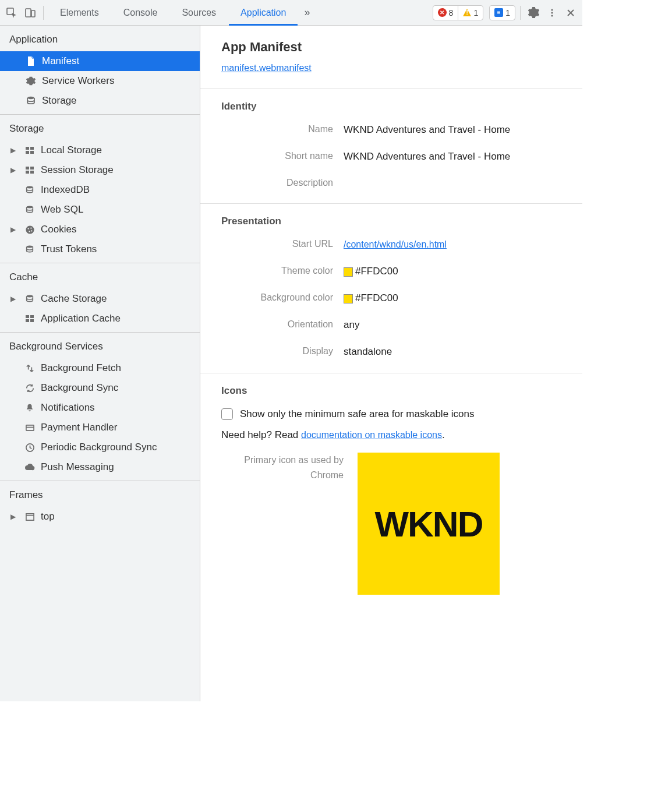 This screenshot has height=812, width=672. I want to click on sidebar-item-label: IndexedDB, so click(120, 190).